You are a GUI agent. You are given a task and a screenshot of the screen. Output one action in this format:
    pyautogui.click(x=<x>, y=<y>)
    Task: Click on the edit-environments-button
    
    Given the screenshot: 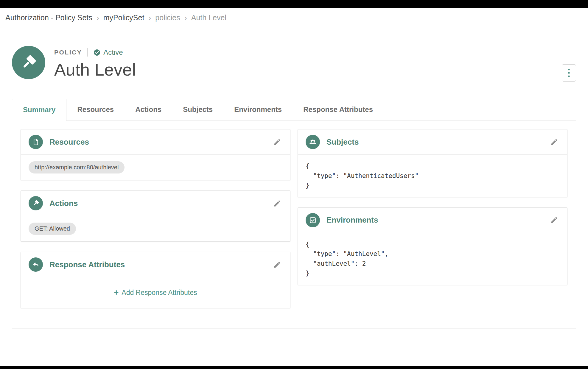 What is the action you would take?
    pyautogui.click(x=554, y=220)
    